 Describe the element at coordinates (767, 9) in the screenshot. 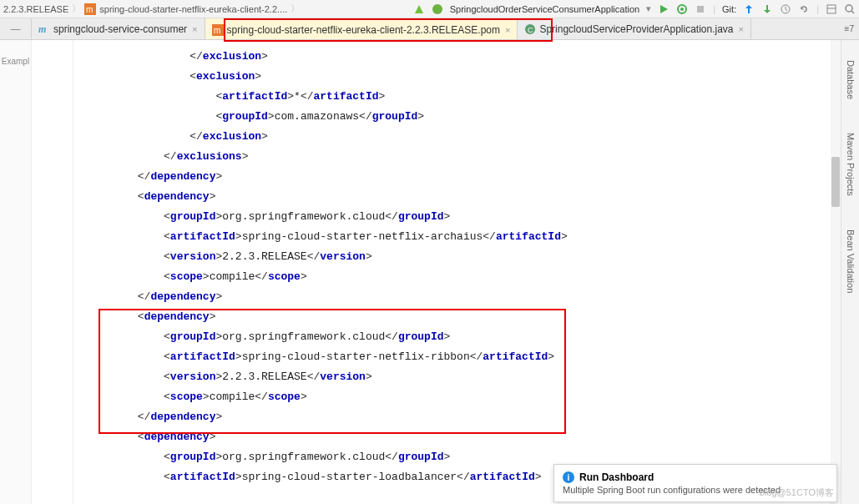

I see `git-commit-icon` at that location.